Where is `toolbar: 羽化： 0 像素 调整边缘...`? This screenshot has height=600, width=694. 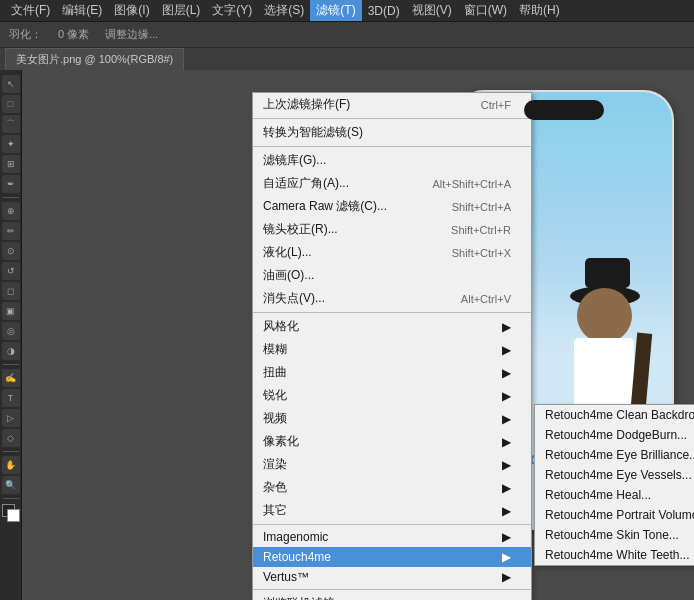
toolbar: 羽化： 0 像素 调整边缘... is located at coordinates (347, 35).